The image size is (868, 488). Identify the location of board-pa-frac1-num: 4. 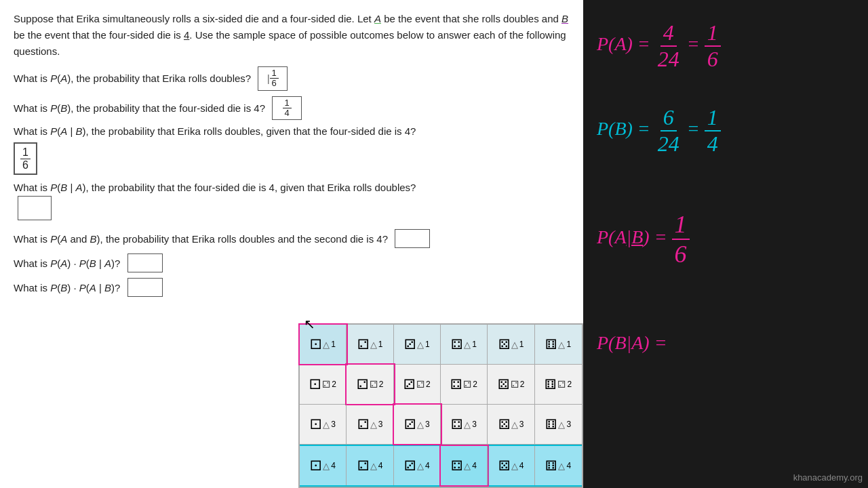
(669, 34).